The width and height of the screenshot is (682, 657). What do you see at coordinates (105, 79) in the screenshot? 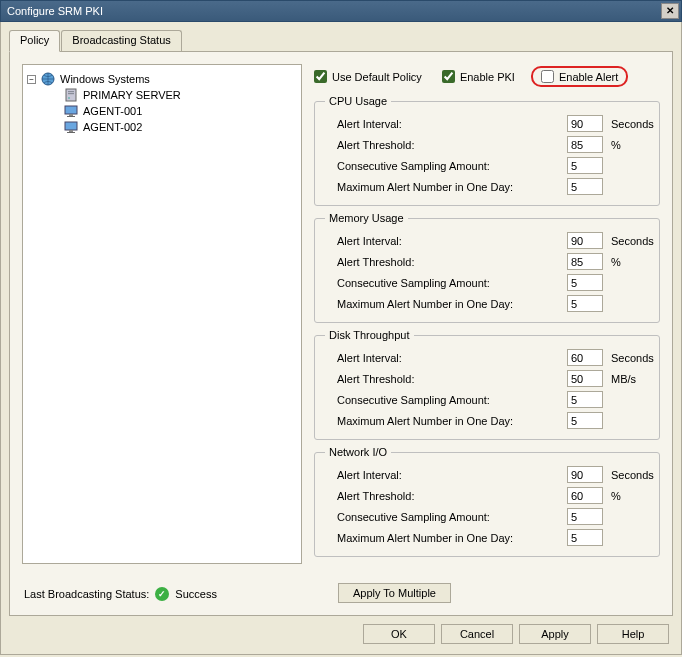
I see `tree-root-label: Windows Systems` at bounding box center [105, 79].